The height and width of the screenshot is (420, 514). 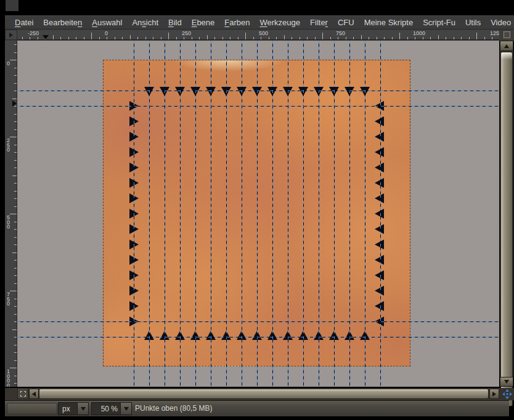 I want to click on mnemonic-underline: E, so click(x=195, y=22).